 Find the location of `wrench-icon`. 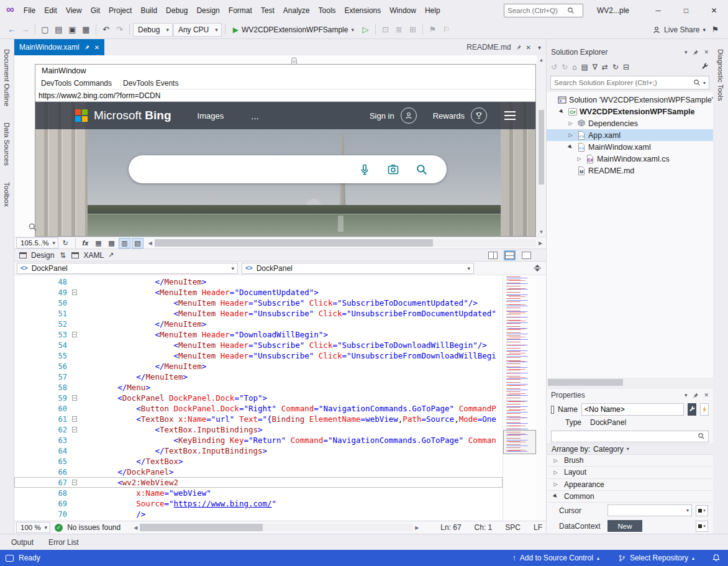

wrench-icon is located at coordinates (704, 67).